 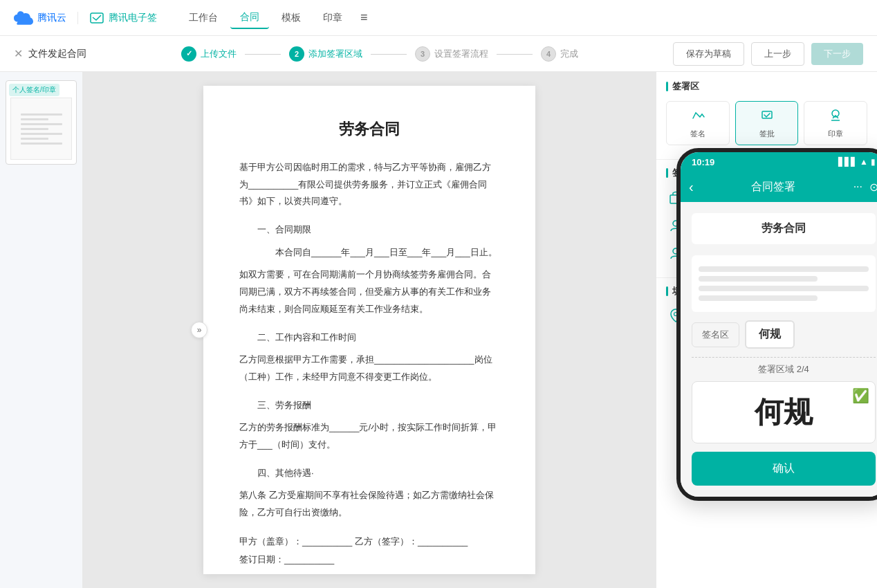 What do you see at coordinates (865, 187) in the screenshot?
I see `mobile-nav-actions: ··· ⊙` at bounding box center [865, 187].